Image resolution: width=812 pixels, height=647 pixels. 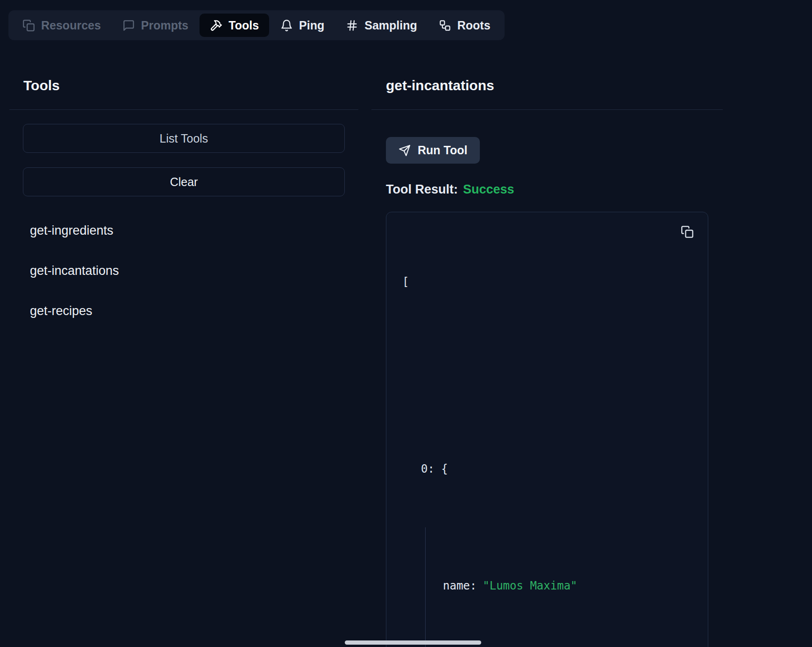 What do you see at coordinates (216, 25) in the screenshot?
I see `hammer-icon` at bounding box center [216, 25].